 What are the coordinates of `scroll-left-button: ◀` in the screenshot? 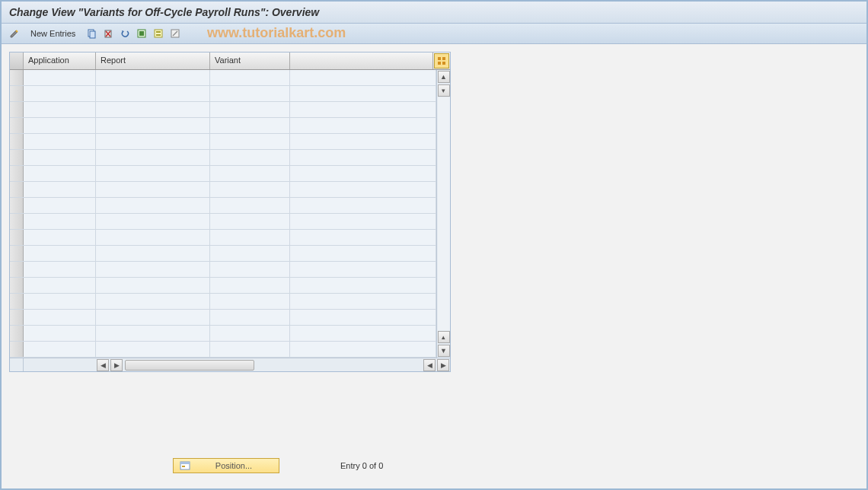 It's located at (103, 365).